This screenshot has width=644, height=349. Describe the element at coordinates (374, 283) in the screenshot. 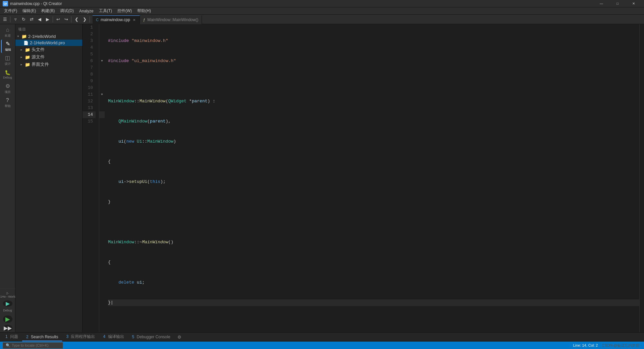

I see `code-line-13: delete ui;` at that location.